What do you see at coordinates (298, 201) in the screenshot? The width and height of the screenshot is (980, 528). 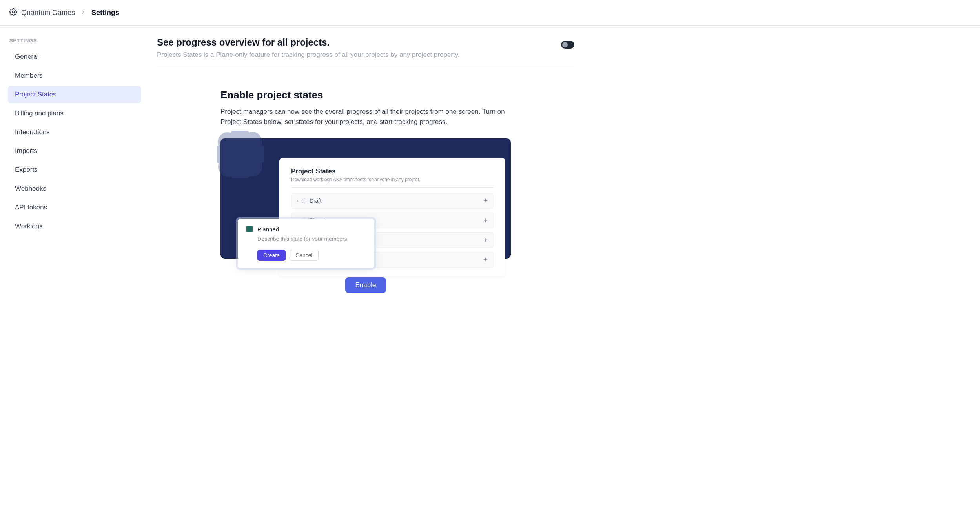 I see `chevron-right-icon: ›` at bounding box center [298, 201].